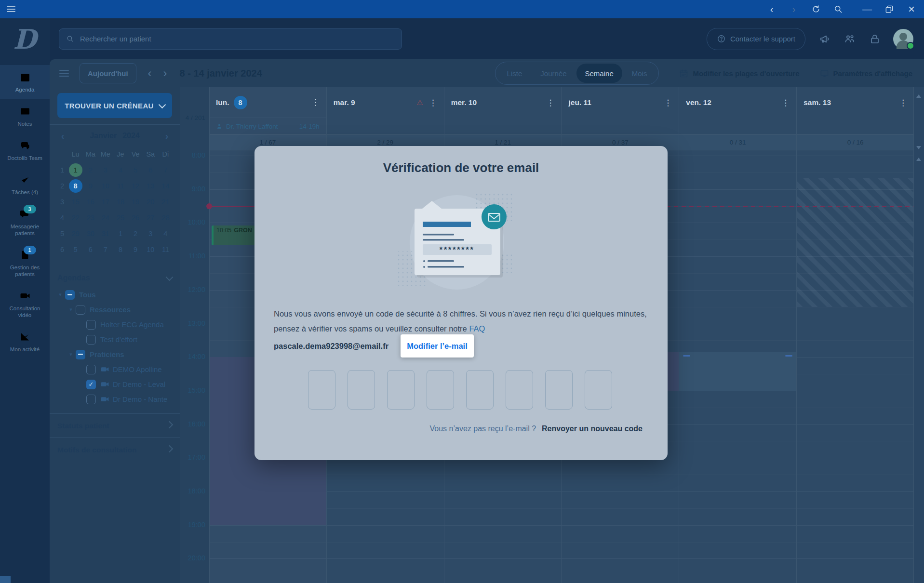 This screenshot has height=583, width=924. Describe the element at coordinates (553, 73) in the screenshot. I see `view-tab-journée: Journée` at that location.